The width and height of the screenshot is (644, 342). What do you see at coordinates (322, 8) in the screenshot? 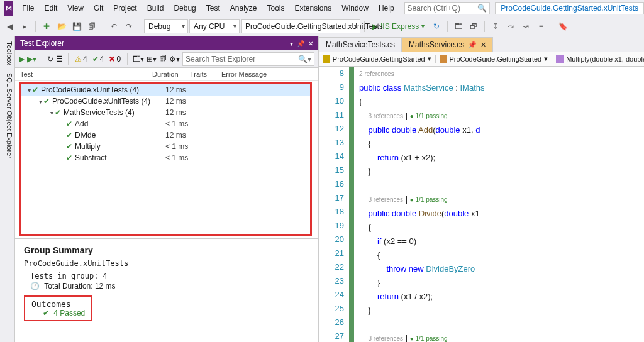
I see `title-bar: ⋈ File Edit View Git Project Build Debug…` at bounding box center [322, 8].